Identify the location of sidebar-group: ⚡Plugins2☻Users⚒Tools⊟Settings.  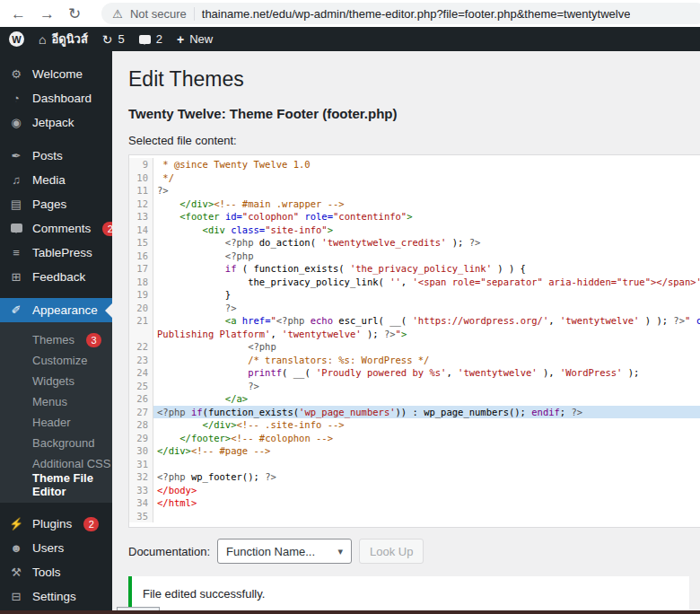
(56, 560).